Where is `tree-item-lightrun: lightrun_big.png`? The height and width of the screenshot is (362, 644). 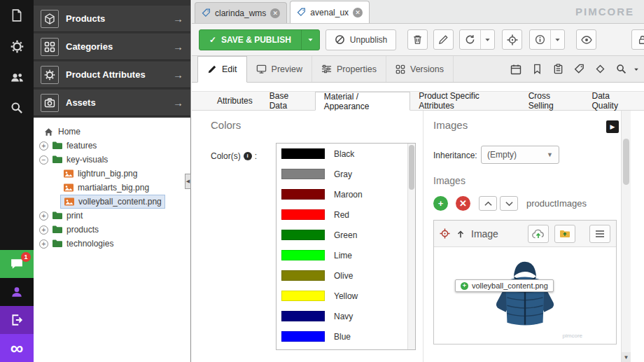
tree-item-lightrun: lightrun_big.png is located at coordinates (112, 174).